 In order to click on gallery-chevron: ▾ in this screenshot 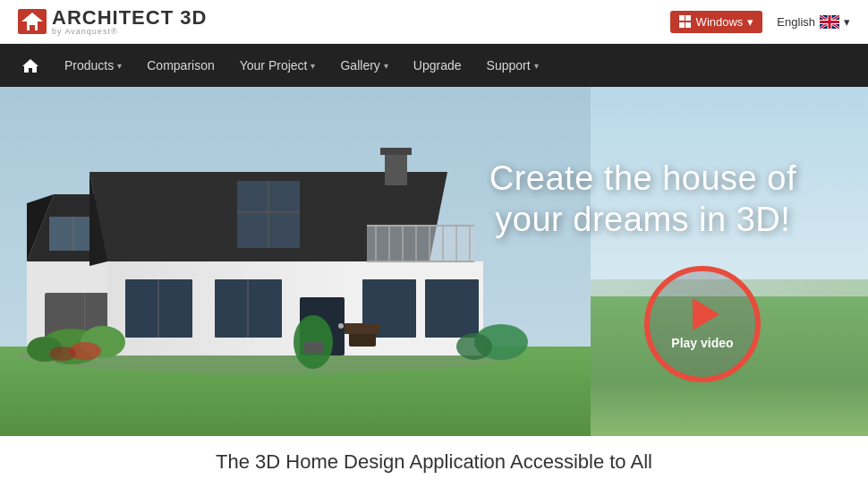, I will do `click(387, 66)`.